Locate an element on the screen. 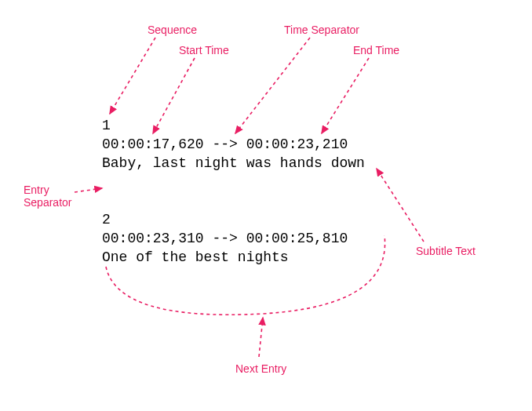 The image size is (532, 411). label-subtitle-text: Subtitle Text is located at coordinates (446, 251).